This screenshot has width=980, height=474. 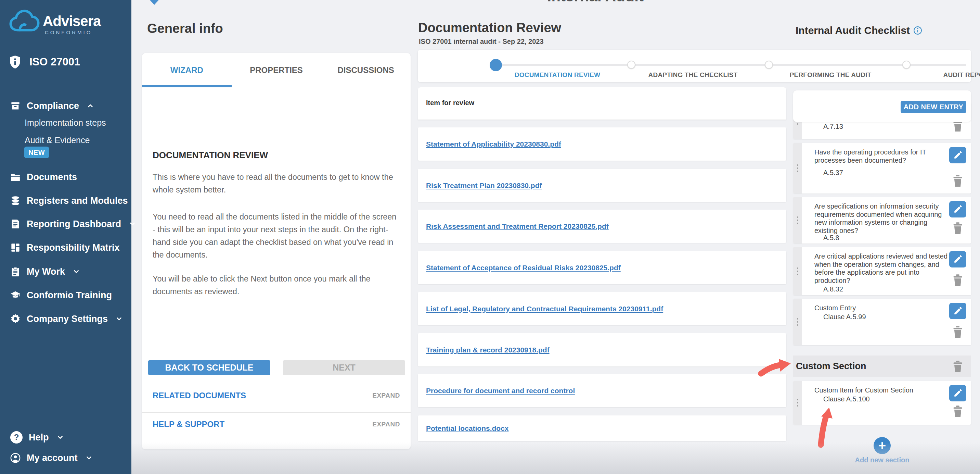 I want to click on info-icon, so click(x=918, y=30).